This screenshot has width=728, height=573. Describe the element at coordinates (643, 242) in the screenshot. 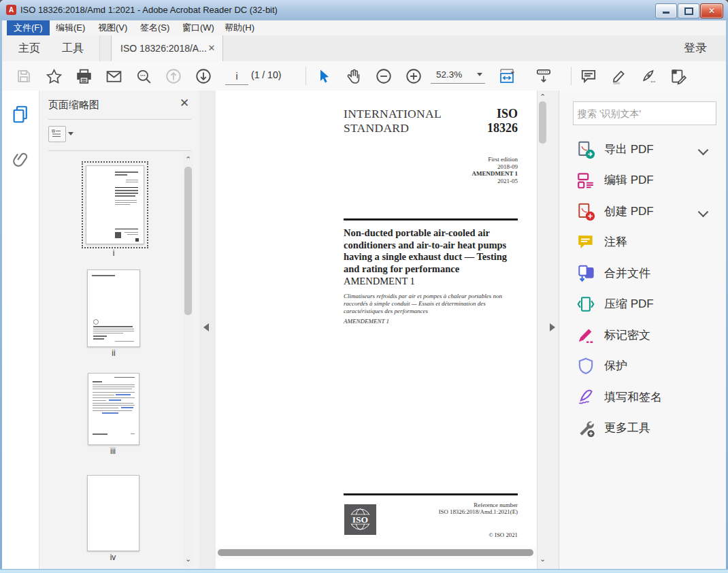

I see `tool-comment: 注释` at that location.